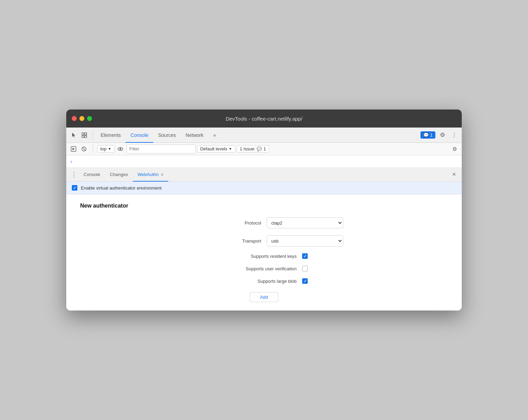  I want to click on resident-keys-checkbox, so click(305, 256).